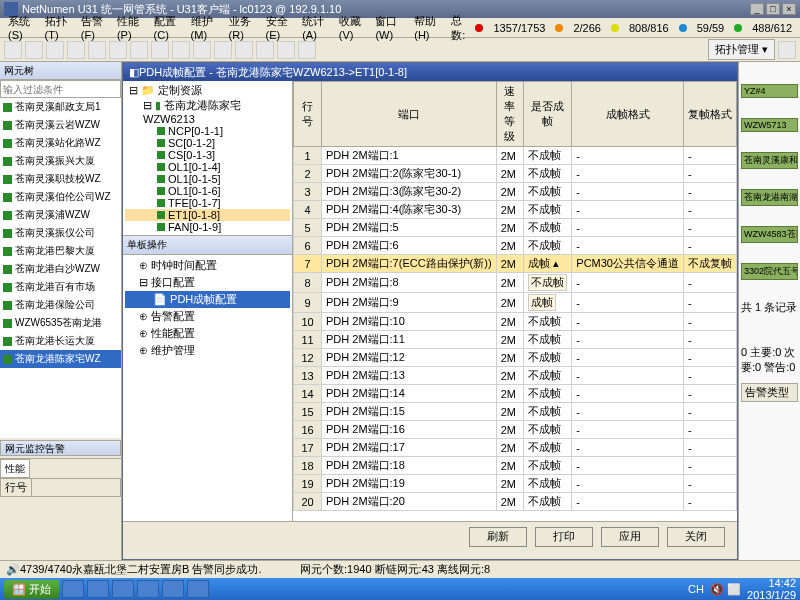 The height and width of the screenshot is (600, 800). Describe the element at coordinates (516, 502) in the screenshot. I see `table-row: 20PDH 2M端口:202M不成帧--` at that location.